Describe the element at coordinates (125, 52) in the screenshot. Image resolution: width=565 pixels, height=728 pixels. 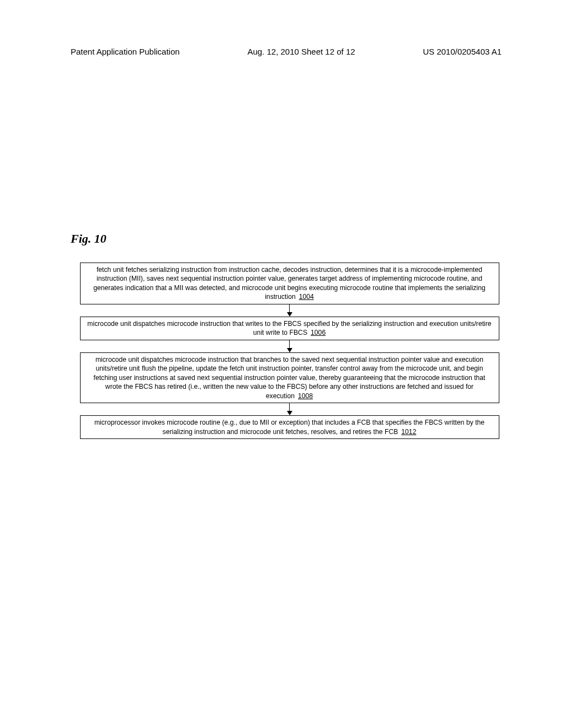
I see `header-publication: Patent Application Publication` at that location.